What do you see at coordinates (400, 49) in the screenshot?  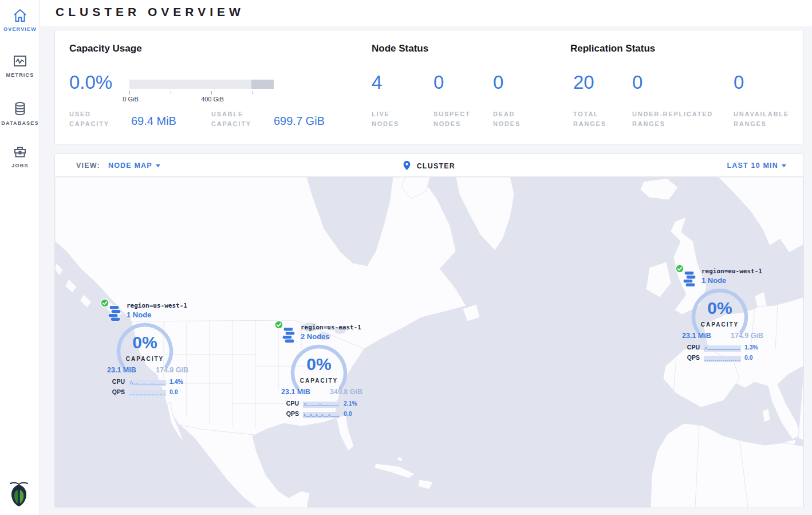 I see `node-status-title: Node Status` at bounding box center [400, 49].